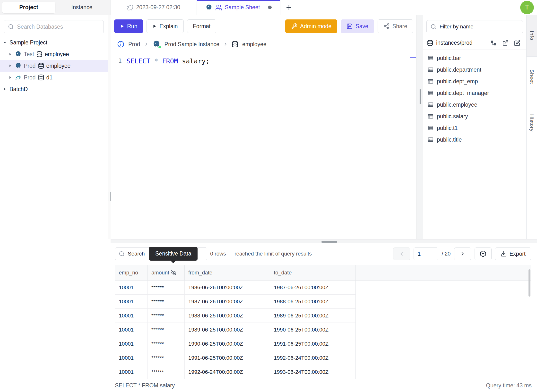 The image size is (537, 392). I want to click on export-button: Export, so click(513, 254).